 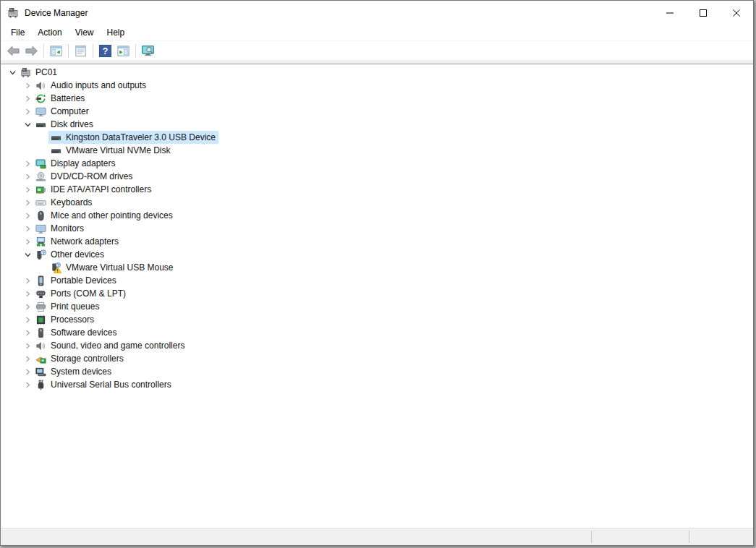 I want to click on properties-button, so click(x=81, y=51).